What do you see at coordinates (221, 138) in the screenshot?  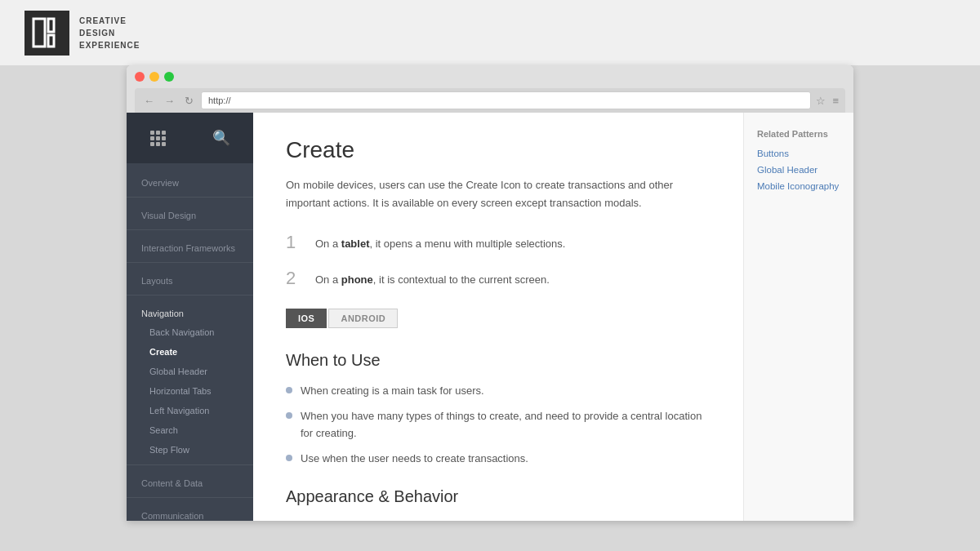 I see `search-icon: 🔍` at bounding box center [221, 138].